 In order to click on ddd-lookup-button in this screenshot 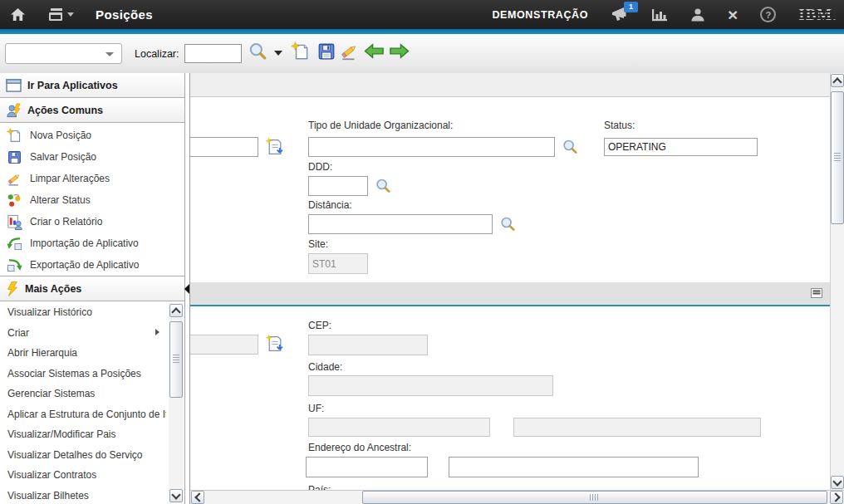, I will do `click(383, 188)`.